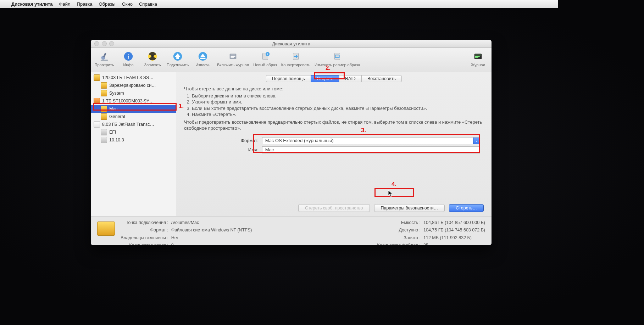  Describe the element at coordinates (454, 224) in the screenshot. I see `capacity-val: 104,86 ГБ (104 857 600 000 Б)` at that location.